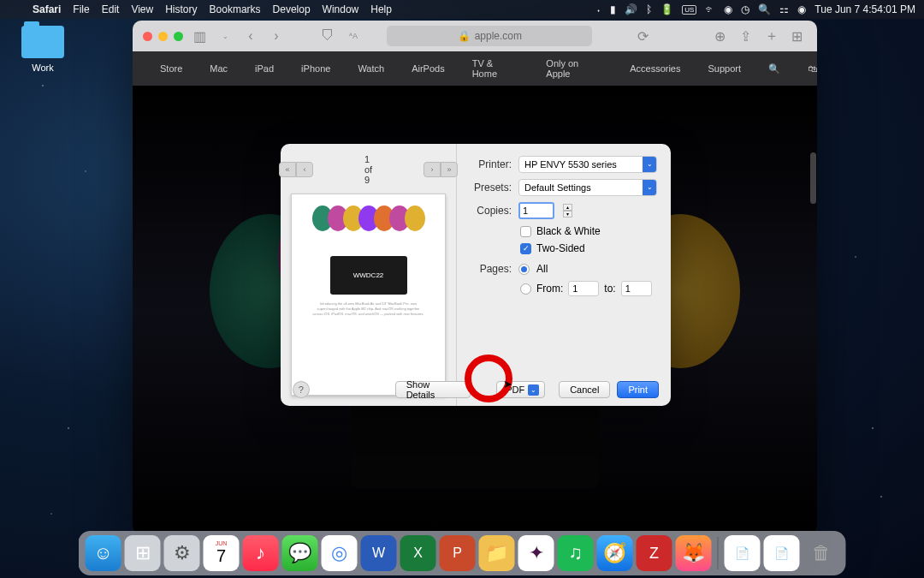 The image size is (924, 578). I want to click on copies-stepper: ▴▾, so click(568, 211).